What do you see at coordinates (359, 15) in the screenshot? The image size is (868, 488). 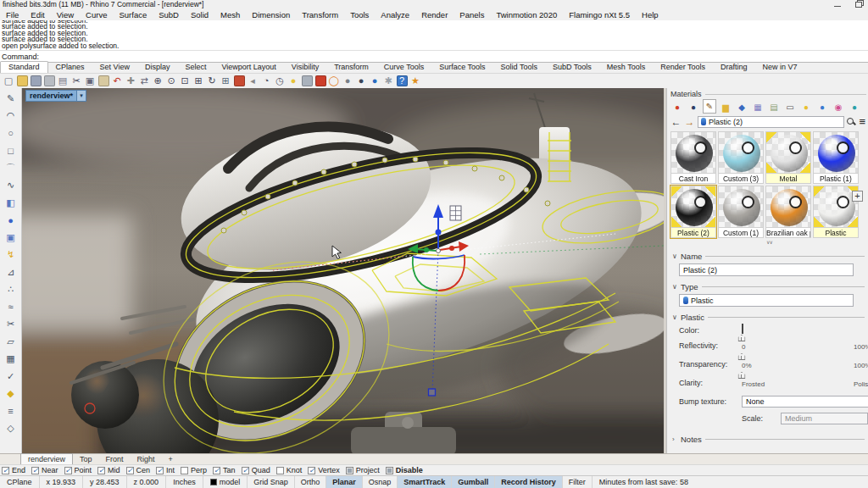 I see `menu-item: Tools` at bounding box center [359, 15].